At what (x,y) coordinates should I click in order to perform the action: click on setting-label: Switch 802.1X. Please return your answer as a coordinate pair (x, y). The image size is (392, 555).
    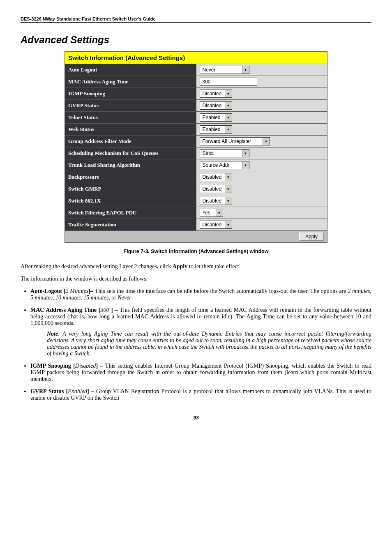
    Looking at the image, I should click on (131, 201).